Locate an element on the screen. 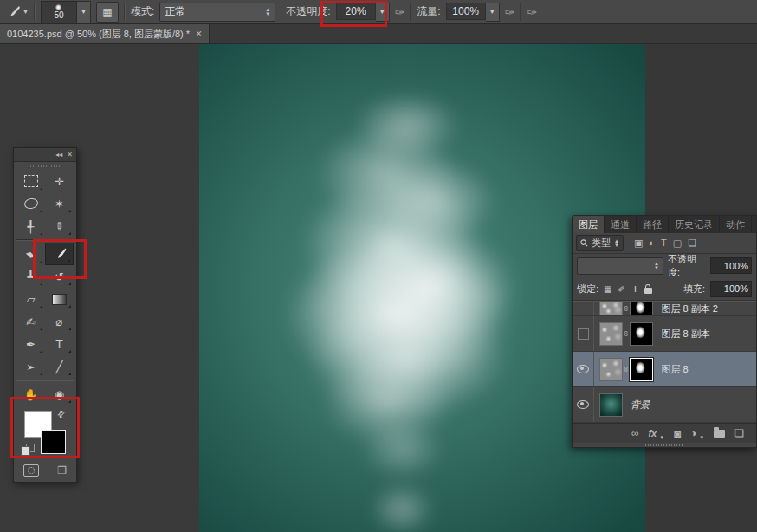  lock-pixels-icon: ✐ is located at coordinates (622, 289).